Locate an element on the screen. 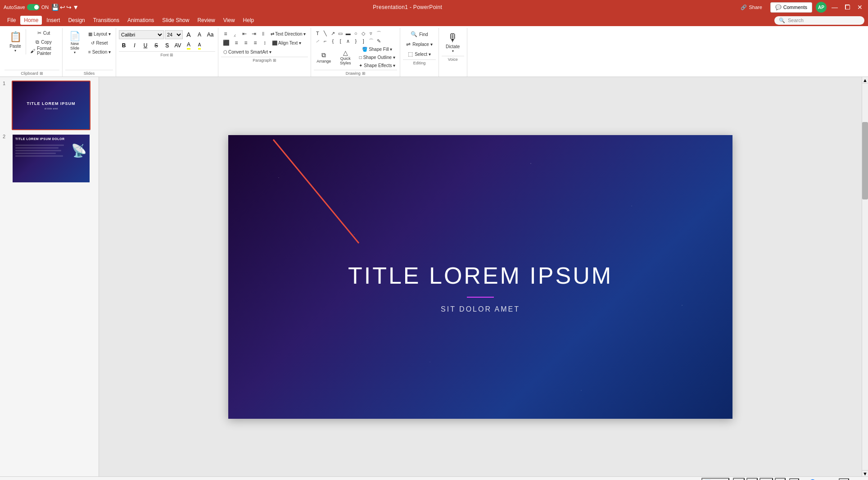 The image size is (868, 480). align-text-button: ⬛ Align Text ▾ is located at coordinates (286, 43).